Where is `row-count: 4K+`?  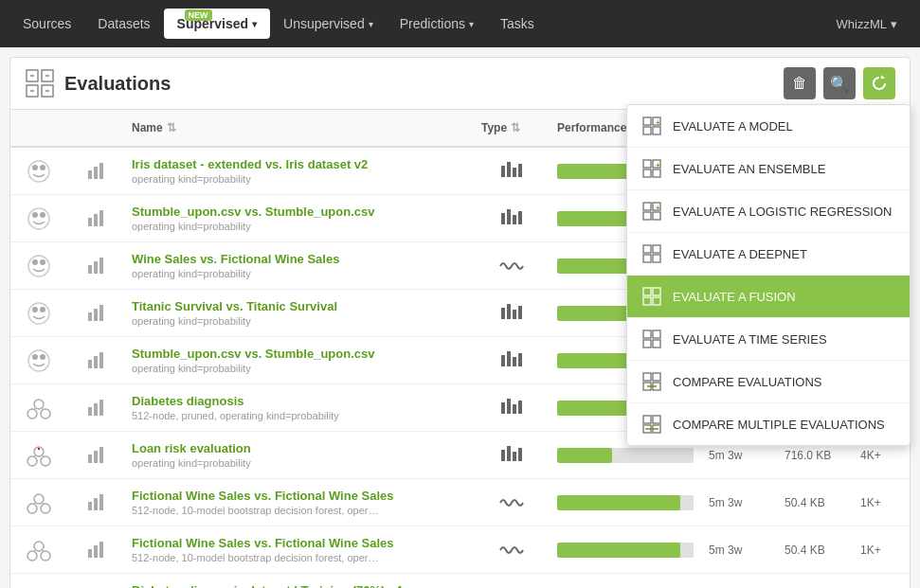
row-count: 4K+ is located at coordinates (881, 455).